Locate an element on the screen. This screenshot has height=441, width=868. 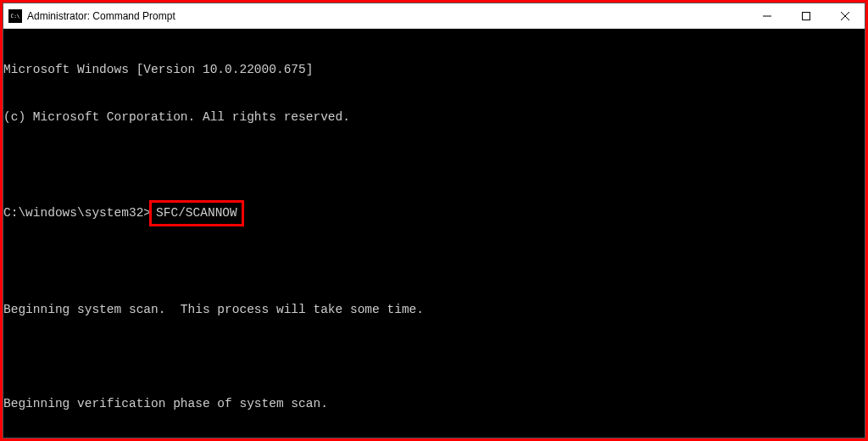
command-line: C:\windows\system32>SFC/SCANNOW is located at coordinates (434, 214).